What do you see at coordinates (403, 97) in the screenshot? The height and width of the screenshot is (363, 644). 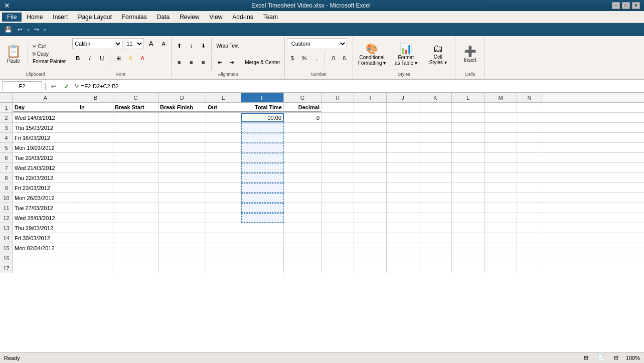 I see `col-header-j: J` at bounding box center [403, 97].